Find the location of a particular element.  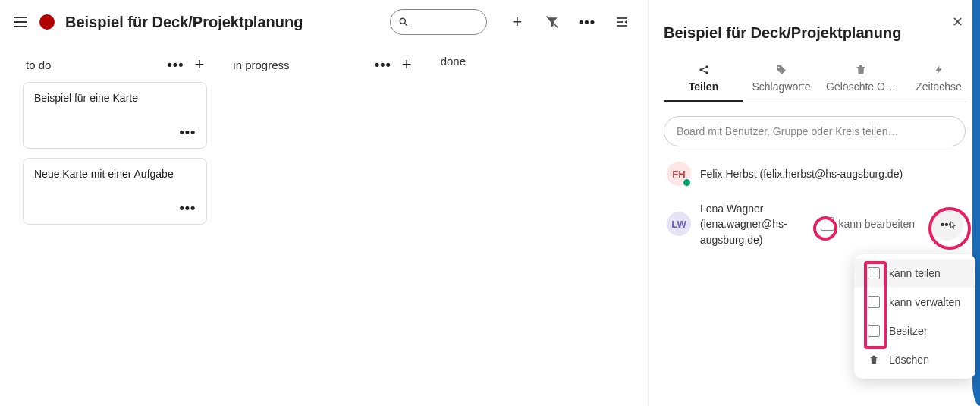

tab-tag: Schlagworte is located at coordinates (781, 80).